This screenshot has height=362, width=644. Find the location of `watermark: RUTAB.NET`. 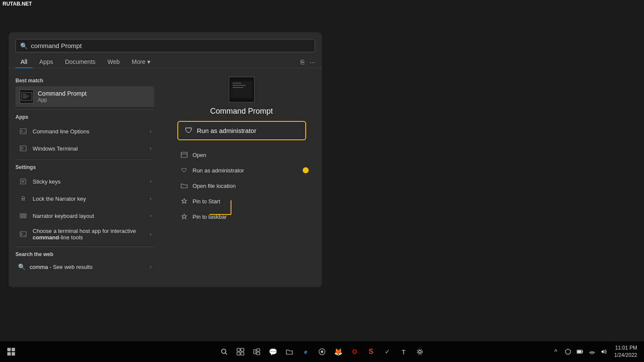

watermark: RUTAB.NET is located at coordinates (17, 4).